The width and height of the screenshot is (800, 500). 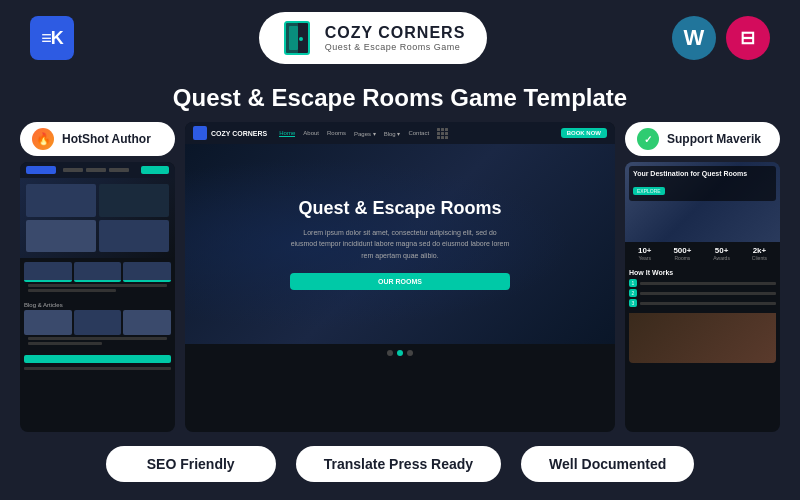 What do you see at coordinates (98, 218) in the screenshot?
I see `preview-hero-grid` at bounding box center [98, 218].